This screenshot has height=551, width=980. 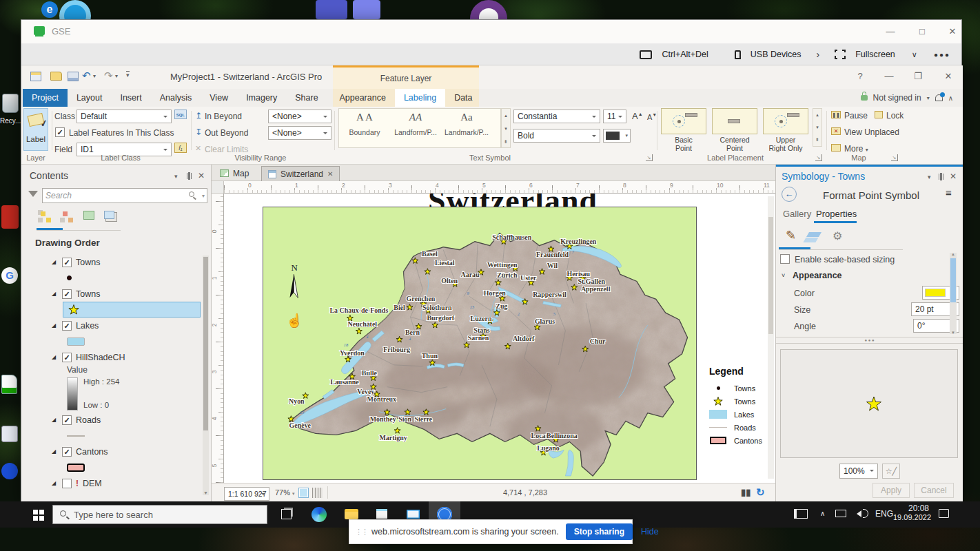 I want to click on tab-layout: Layout, so click(x=90, y=98).